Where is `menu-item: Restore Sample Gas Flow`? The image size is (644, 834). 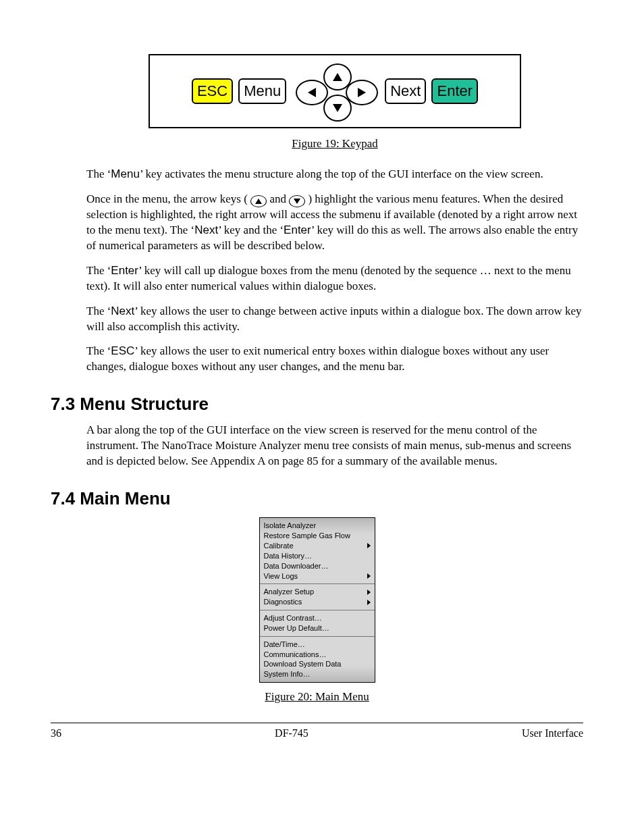 menu-item: Restore Sample Gas Flow is located at coordinates (317, 536).